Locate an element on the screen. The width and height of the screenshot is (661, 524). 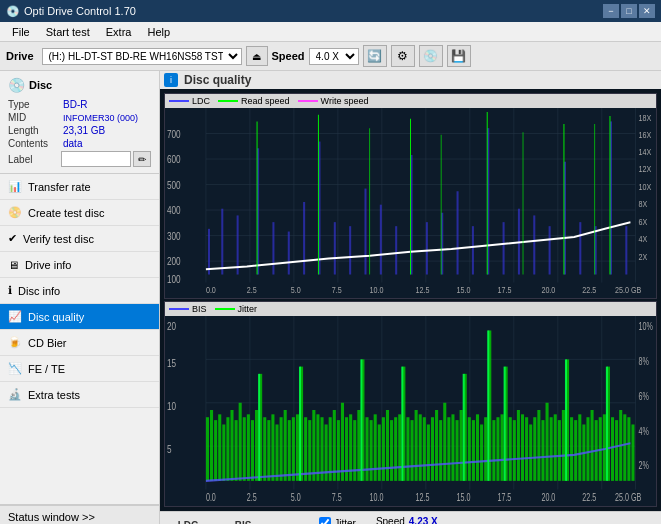
titlebar-title: 💿 Opti Drive Control 1.70 is located at coordinates (71, 12).